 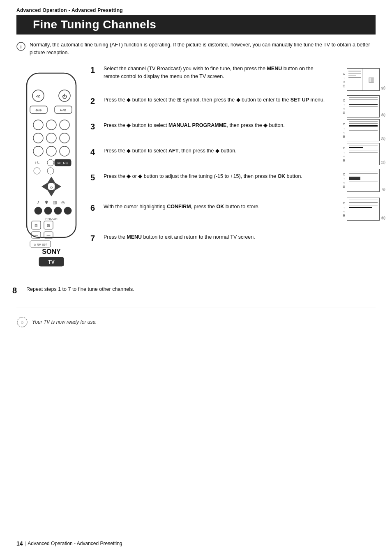 What do you see at coordinates (51, 168) in the screenshot?
I see `remote-control-column: ≪ ⏻ ⊕/⊗ ⇆/⊕` at bounding box center [51, 168].